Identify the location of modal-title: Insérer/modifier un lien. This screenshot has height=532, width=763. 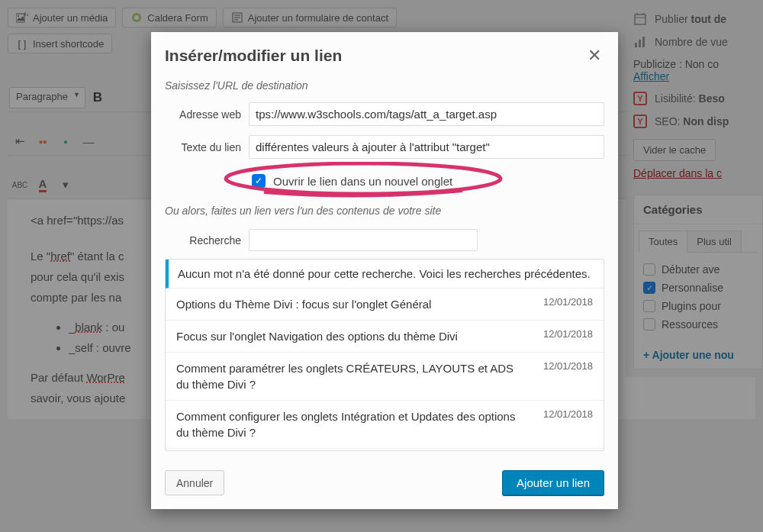
(253, 56).